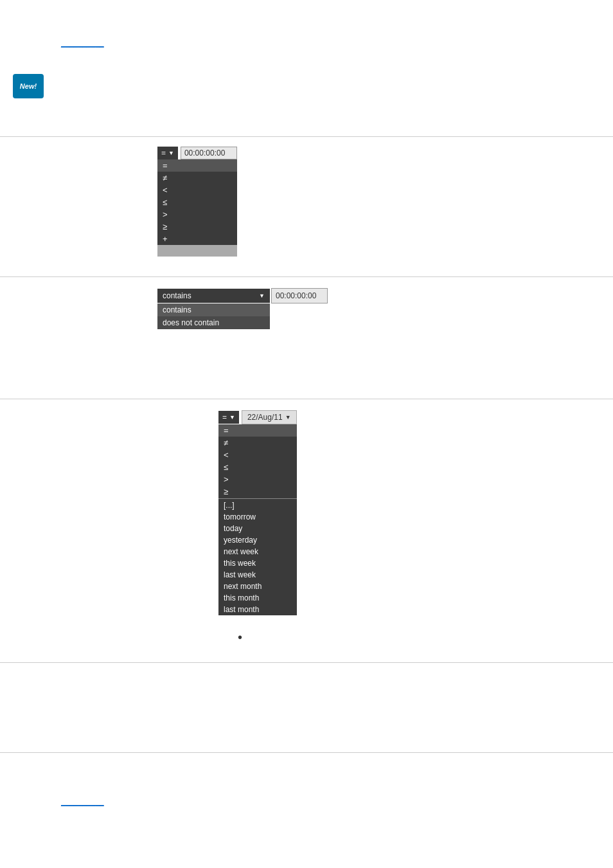 Image resolution: width=613 pixels, height=868 pixels. Describe the element at coordinates (258, 505) in the screenshot. I see `date-option-ellipsis: [...]` at that location.